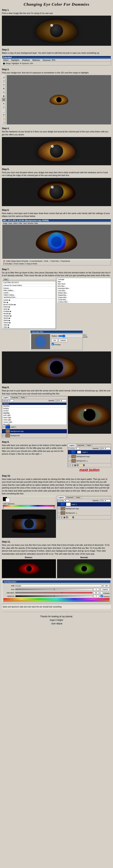  What do you see at coordinates (29, 316) in the screenshot?
I see `filter-sharpen: Sharpen ▶` at bounding box center [29, 316].